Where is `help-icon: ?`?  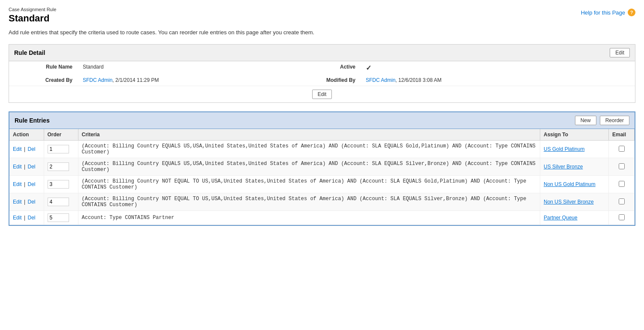 help-icon: ? is located at coordinates (632, 12).